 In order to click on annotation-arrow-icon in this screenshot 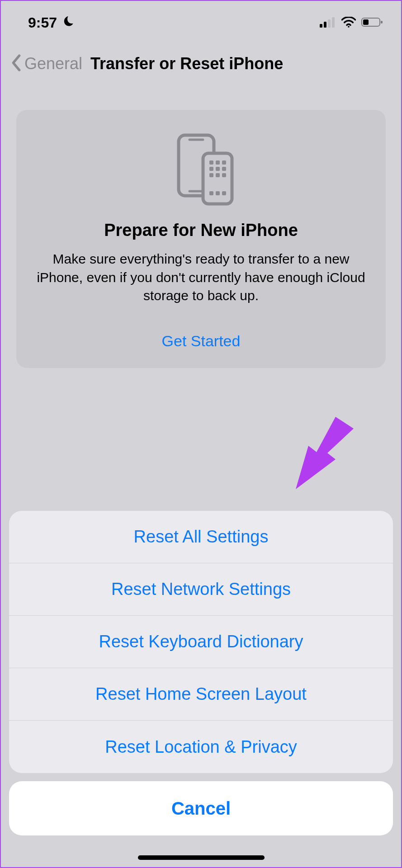, I will do `click(322, 453)`.